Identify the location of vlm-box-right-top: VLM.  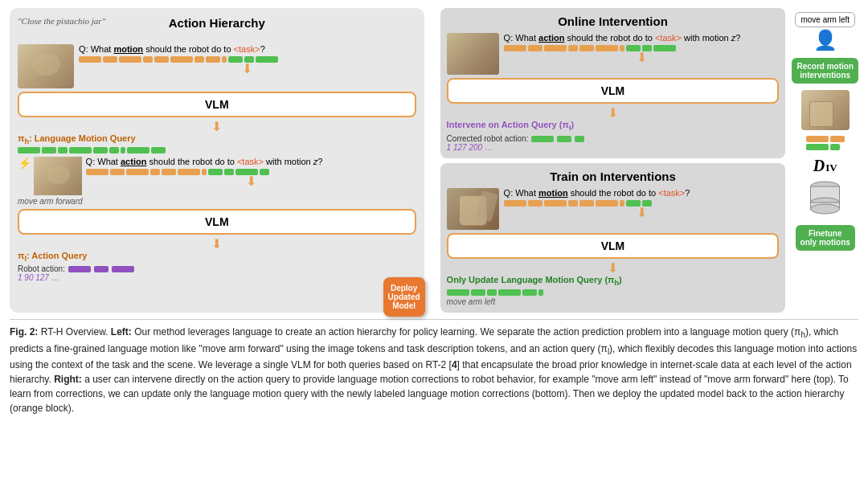
(613, 91).